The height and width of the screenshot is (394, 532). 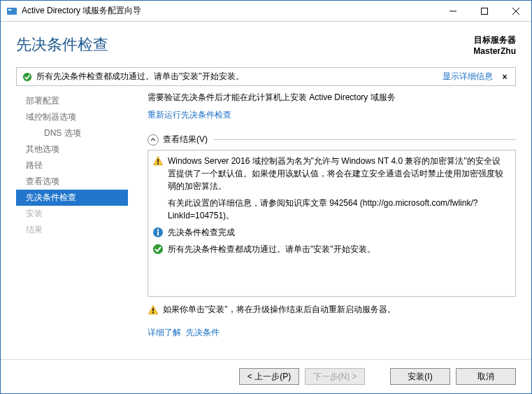 What do you see at coordinates (495, 41) in the screenshot?
I see `target-label: 目标服务器` at bounding box center [495, 41].